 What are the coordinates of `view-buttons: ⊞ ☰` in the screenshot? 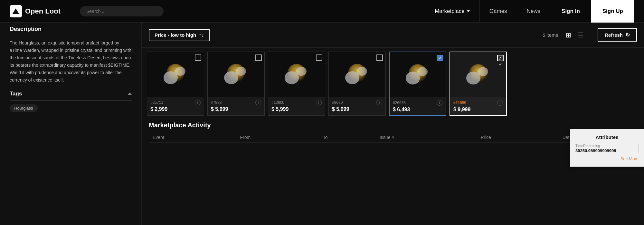 It's located at (574, 35).